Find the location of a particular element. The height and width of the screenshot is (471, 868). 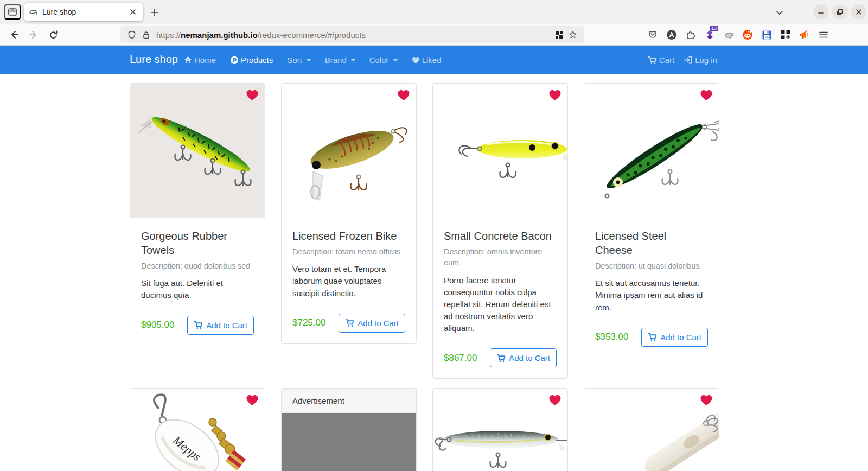

card-body: Small Concrete Bacon Description: omnis … is located at coordinates (500, 298).